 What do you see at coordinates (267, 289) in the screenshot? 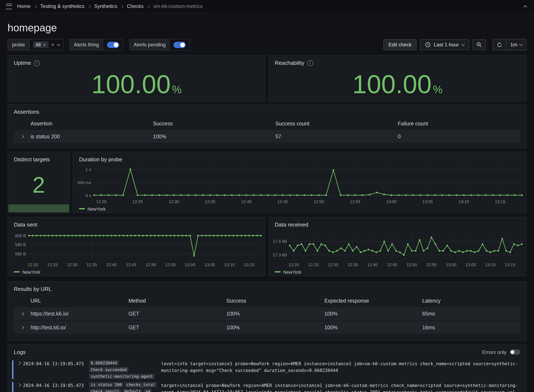
I see `results-panel-title: Results by URL` at bounding box center [267, 289].